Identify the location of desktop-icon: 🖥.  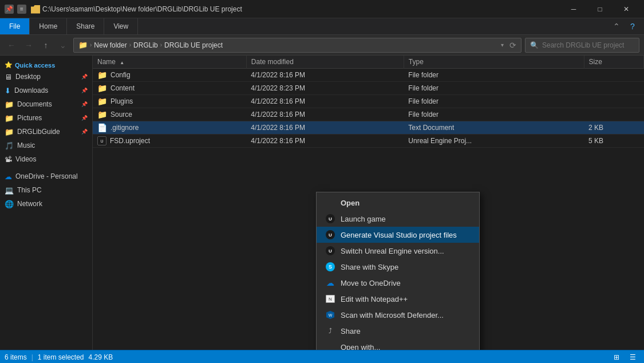
(8, 77).